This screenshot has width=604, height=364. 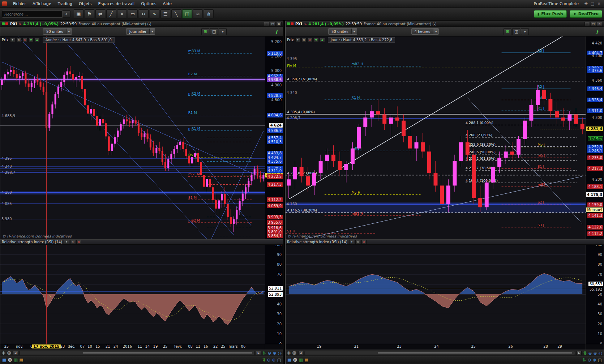 I want to click on window-titlebar: PXI ⇅ 4 281,4 (+0,05%) 22:59:59 France 4…, so click(x=142, y=24).